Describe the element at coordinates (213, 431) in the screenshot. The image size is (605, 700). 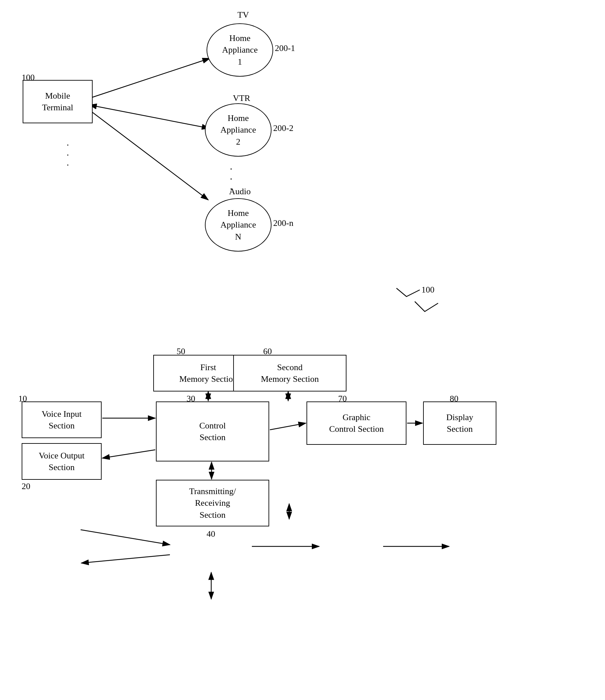
I see `control-section: Control Section` at that location.